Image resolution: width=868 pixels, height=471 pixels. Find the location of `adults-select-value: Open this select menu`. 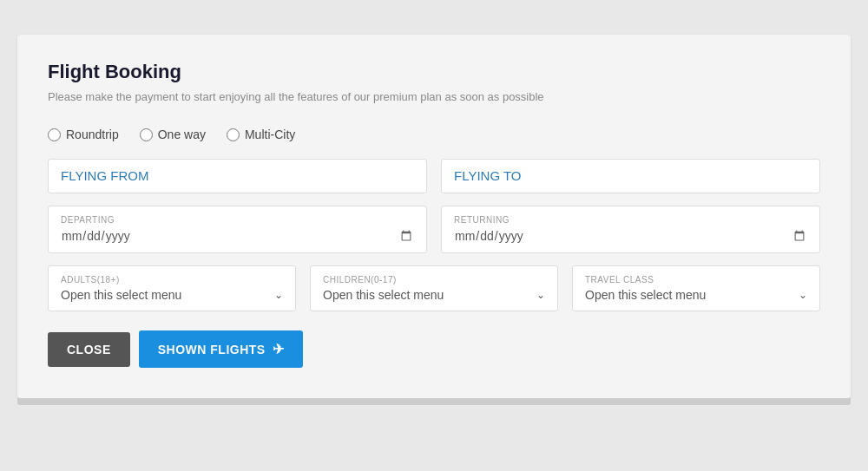

adults-select-value: Open this select menu is located at coordinates (122, 295).